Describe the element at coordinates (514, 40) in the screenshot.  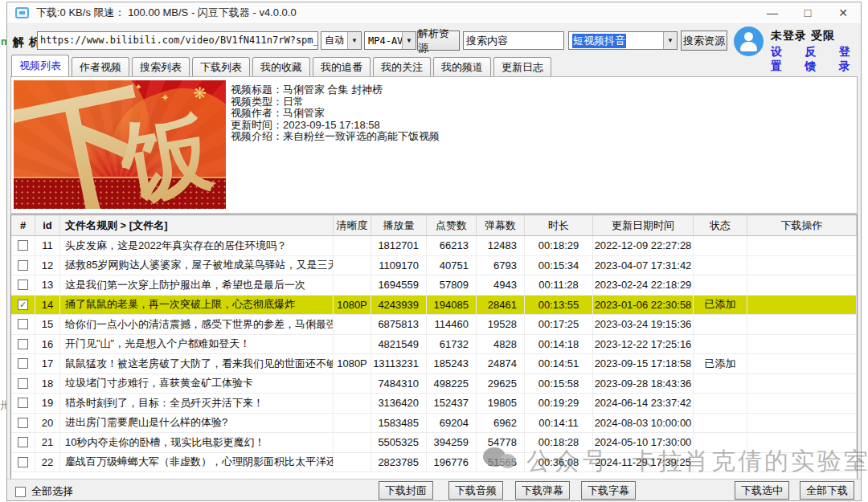
I see `search-input: 搜索内容` at that location.